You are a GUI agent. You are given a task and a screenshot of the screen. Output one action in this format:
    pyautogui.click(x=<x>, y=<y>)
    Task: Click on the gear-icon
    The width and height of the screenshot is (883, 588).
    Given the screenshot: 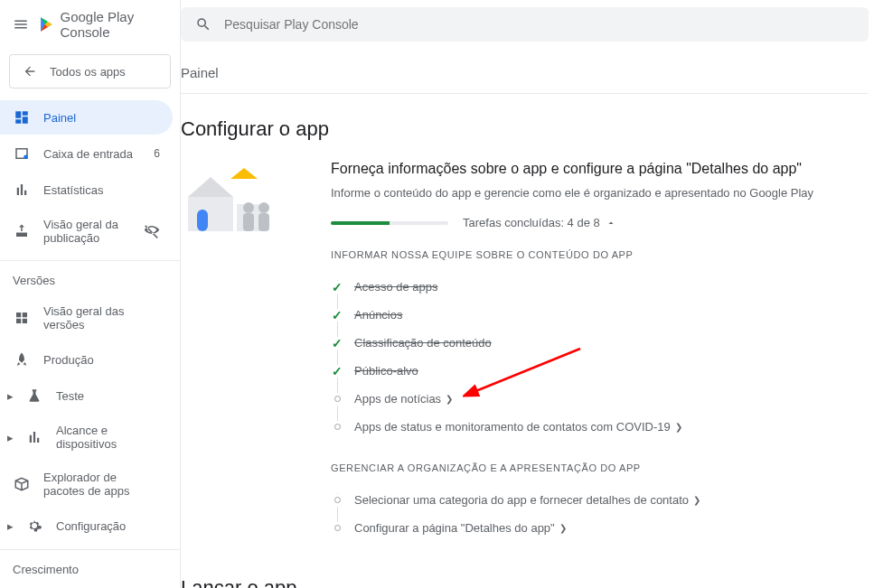 What is the action you would take?
    pyautogui.click(x=34, y=526)
    